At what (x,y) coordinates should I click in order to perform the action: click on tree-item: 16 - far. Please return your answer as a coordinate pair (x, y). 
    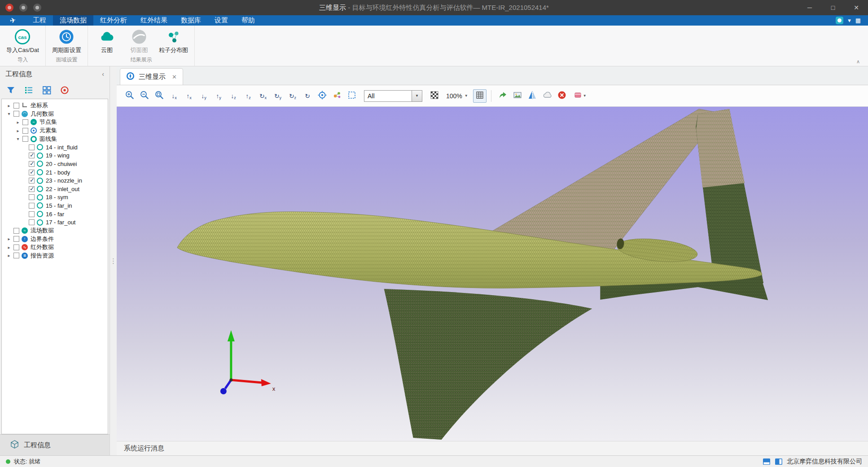
    Looking at the image, I should click on (55, 214).